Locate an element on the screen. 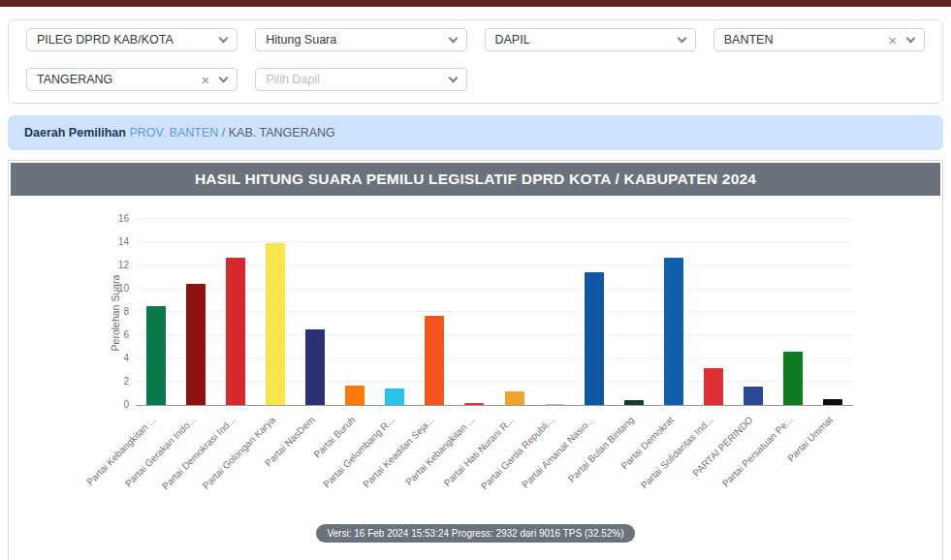 The image size is (951, 560). kabupaten-value: TANGERANG is located at coordinates (118, 79).